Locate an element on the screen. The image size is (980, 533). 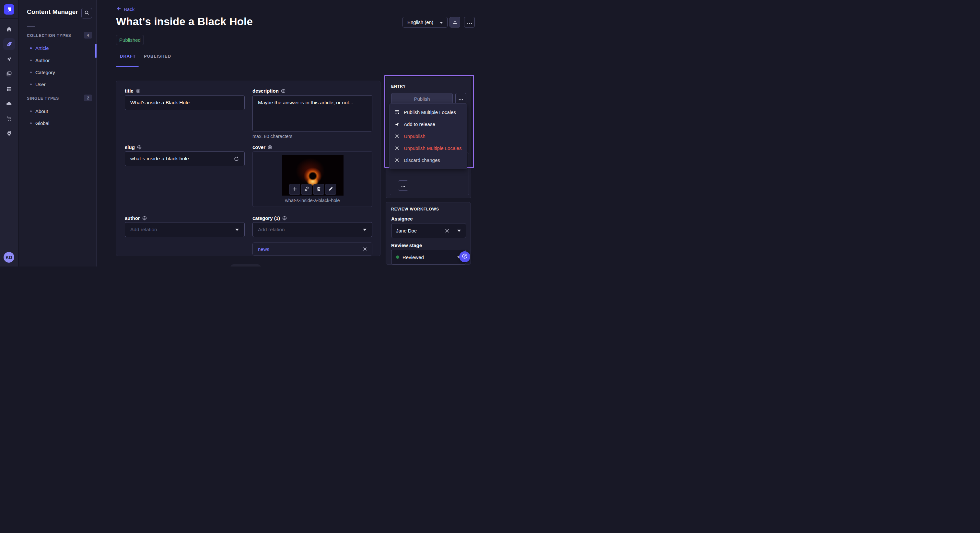
slug-input: what-s-inside-a-black-hole is located at coordinates (185, 159).